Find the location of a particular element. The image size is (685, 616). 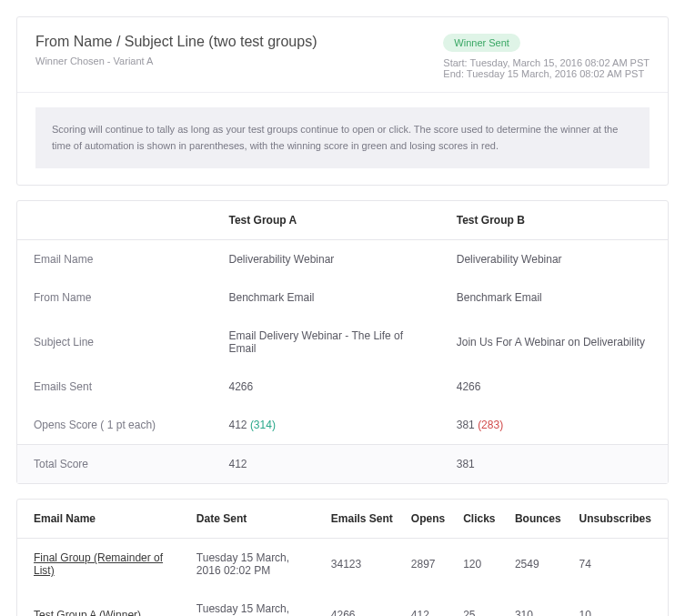

email-link-group-a: Test Group A (Winner) is located at coordinates (87, 612).